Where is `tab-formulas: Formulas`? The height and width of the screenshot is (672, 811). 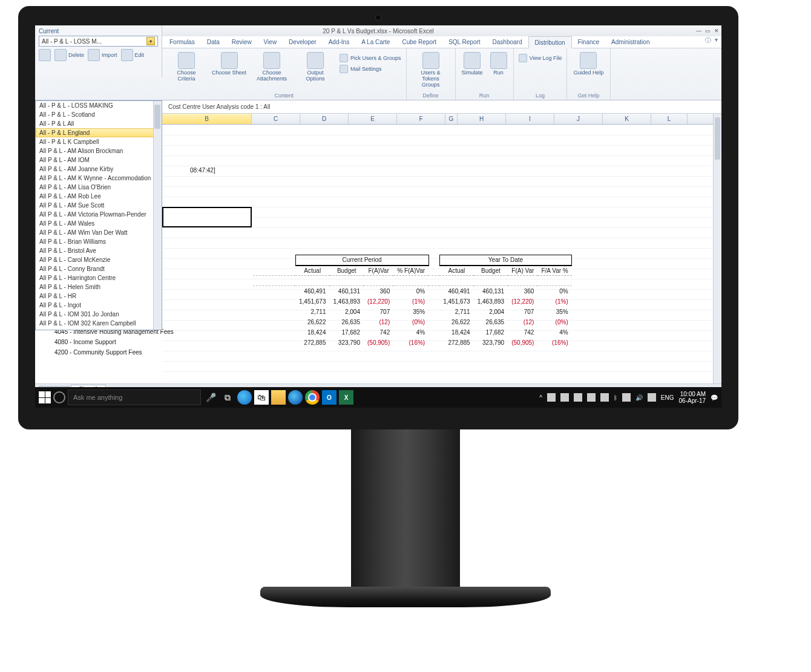 tab-formulas: Formulas is located at coordinates (182, 42).